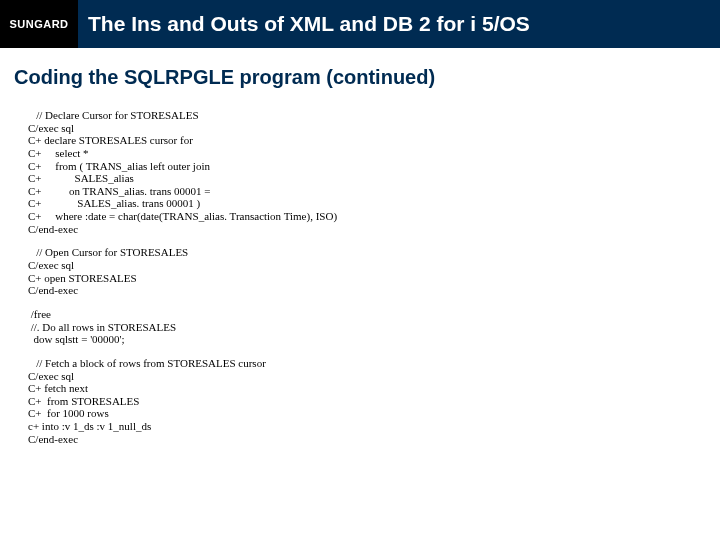  Describe the element at coordinates (367, 252) in the screenshot. I see `code-line: // Open Cursor for STORESALES` at that location.